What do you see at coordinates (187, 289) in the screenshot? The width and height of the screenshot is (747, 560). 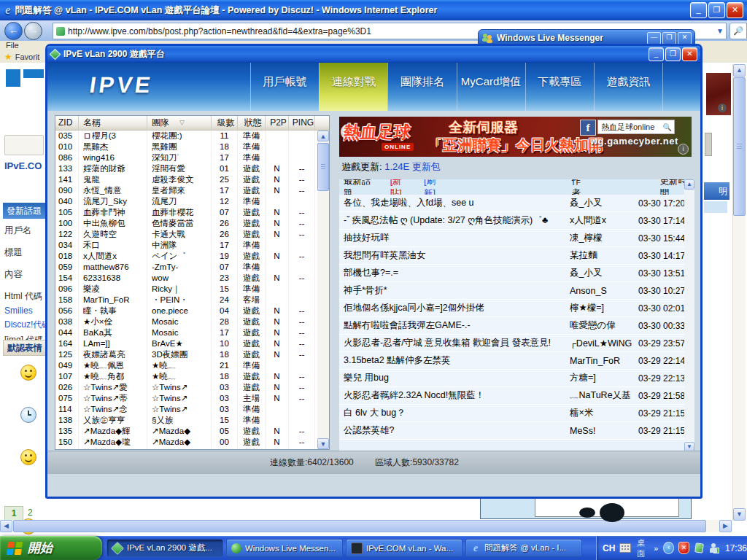 I see `table-row: 096樂凌Ricky｜15準備` at bounding box center [187, 289].